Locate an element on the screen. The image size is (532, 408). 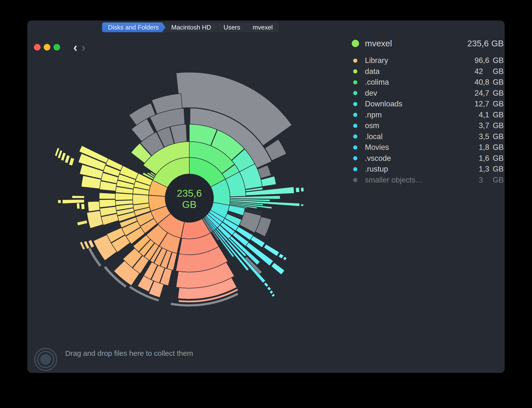
legend-item-row: .npm 4 ,1 GB is located at coordinates (428, 115).